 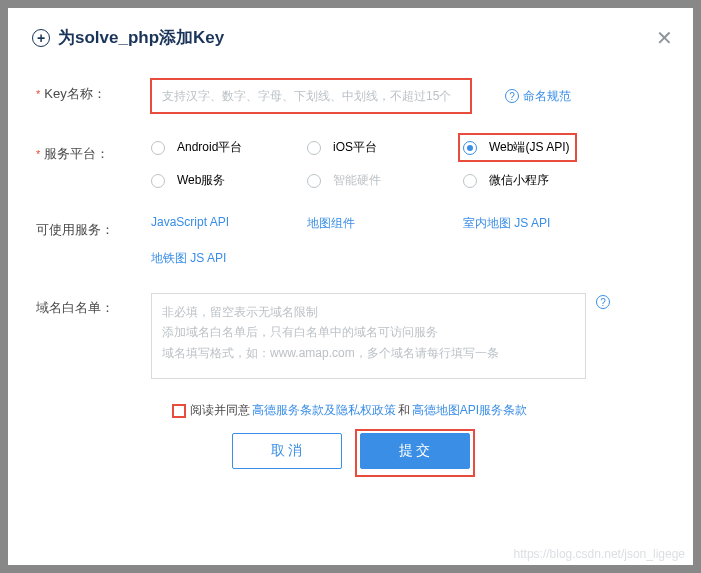 I want to click on button-row: 取 消 提 交, so click(x=350, y=451).